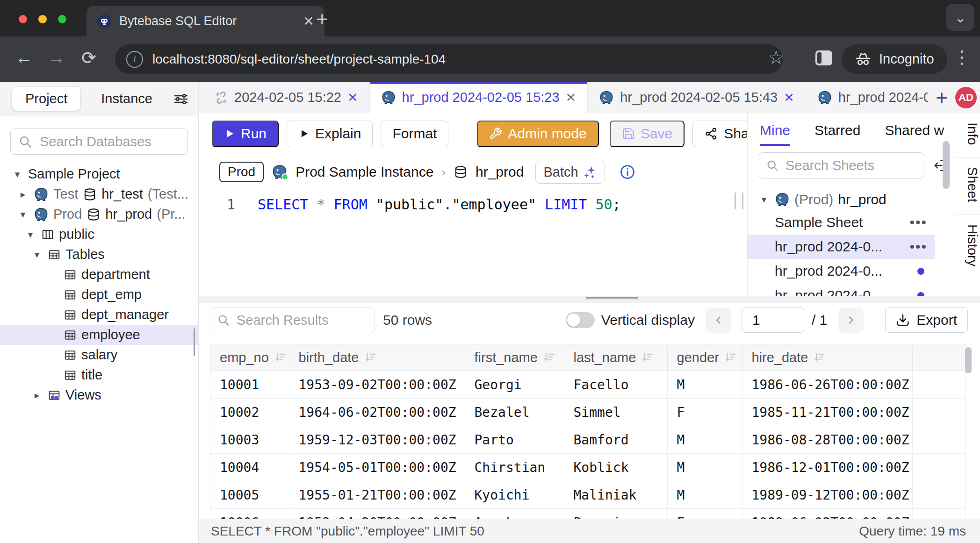 The width and height of the screenshot is (980, 543). Describe the element at coordinates (99, 335) in the screenshot. I see `tree-item-employee: employee` at that location.